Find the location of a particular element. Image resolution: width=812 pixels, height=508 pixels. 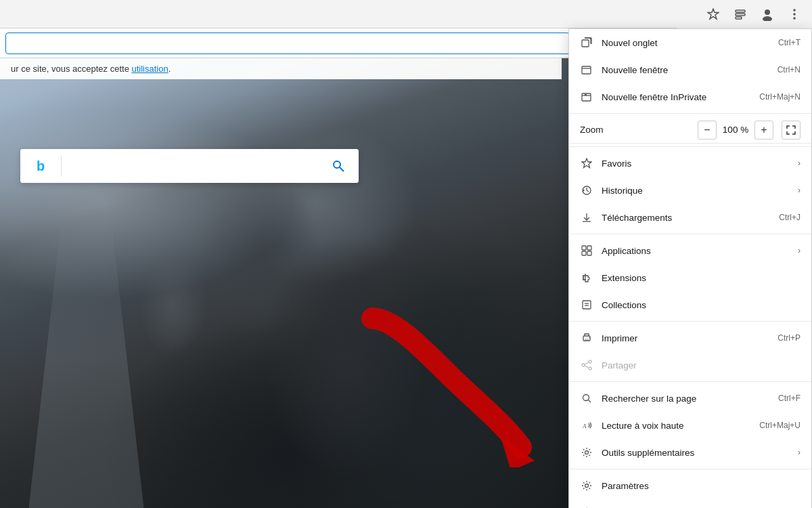

menu-item-read-aloud: A Lecture à voix haute Ctrl+Maj+U is located at coordinates (690, 425).